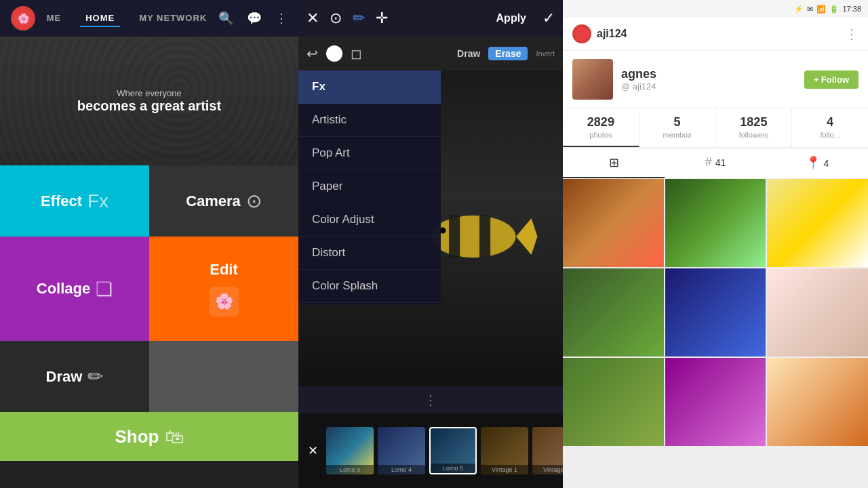 This screenshot has width=868, height=488. I want to click on edit-button: Edit 🌸, so click(224, 289).